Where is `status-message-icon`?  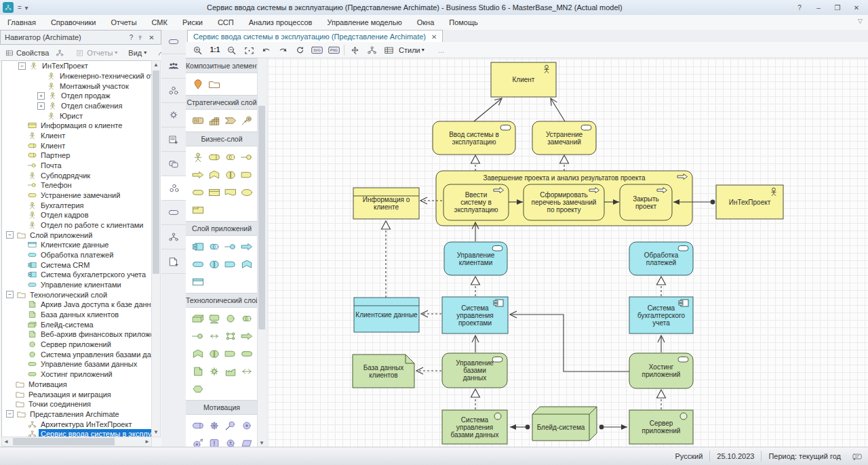 status-message-icon is located at coordinates (857, 457).